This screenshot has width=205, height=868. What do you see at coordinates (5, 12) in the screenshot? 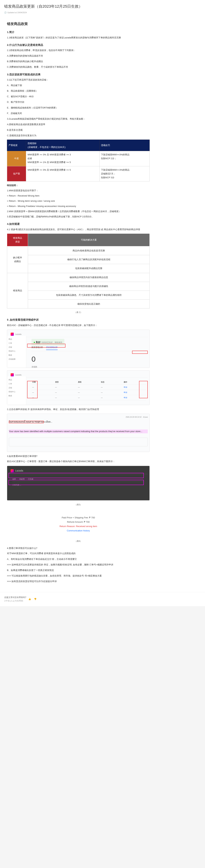
I see `clock-icon: 🕐` at bounding box center [5, 12].